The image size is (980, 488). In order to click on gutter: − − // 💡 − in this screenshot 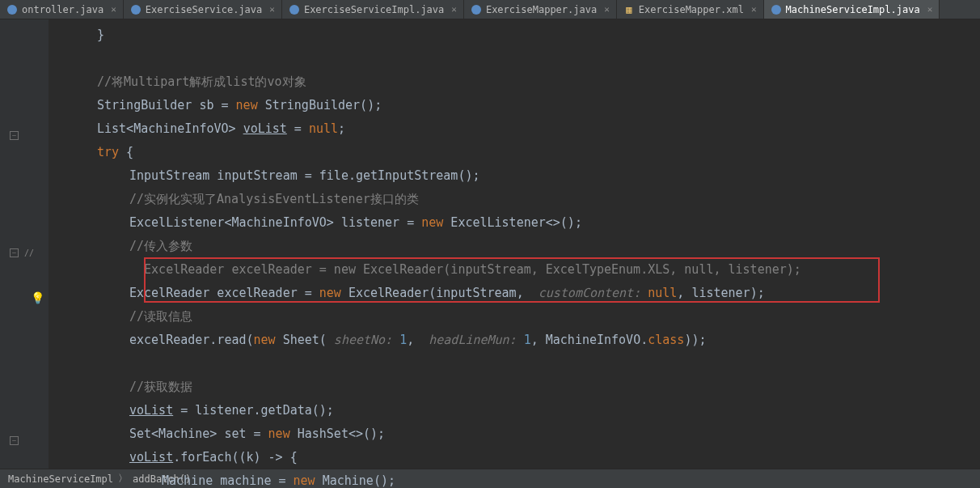, I will do `click(24, 244)`.